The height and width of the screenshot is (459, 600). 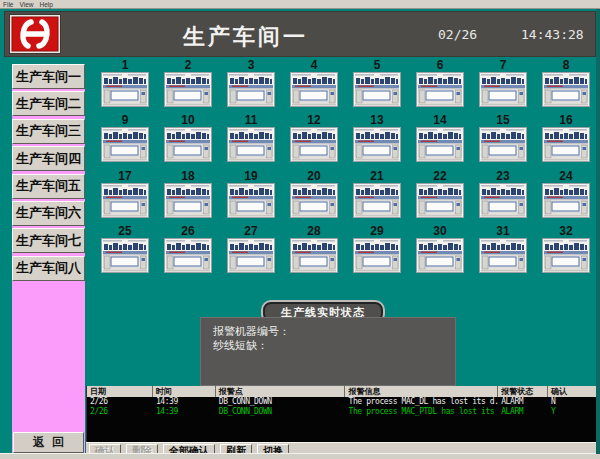 I want to click on sidebar-item-workshop-6: 生产车间六, so click(x=48, y=214).